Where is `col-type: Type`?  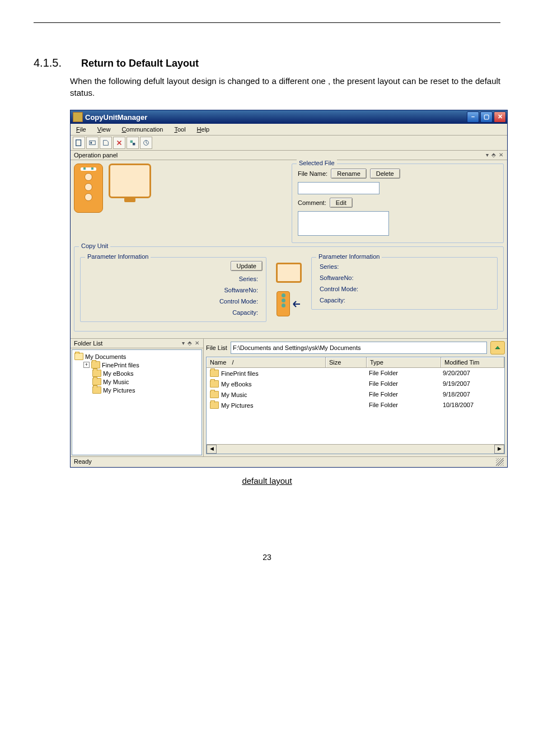 col-type: Type is located at coordinates (404, 362).